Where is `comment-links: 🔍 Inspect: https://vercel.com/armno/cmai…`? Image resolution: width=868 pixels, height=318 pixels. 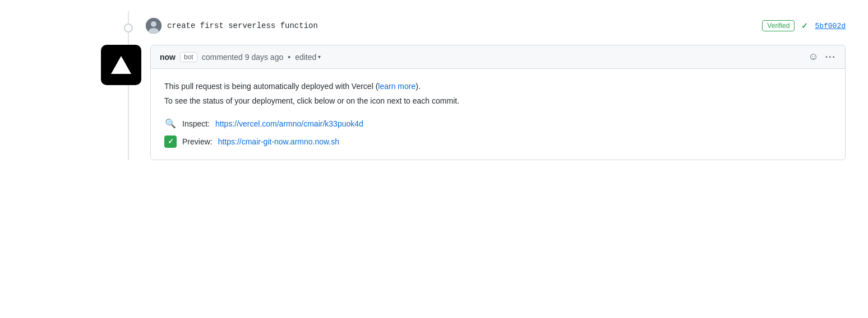 comment-links: 🔍 Inspect: https://vercel.com/armno/cmai… is located at coordinates (498, 133).